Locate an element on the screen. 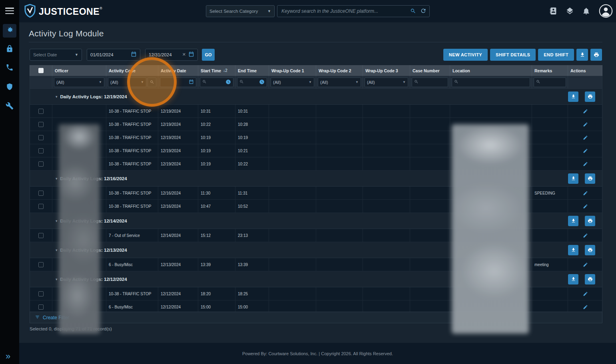 The height and width of the screenshot is (364, 616). selection-status-text: Selected 0, displaying 71 of 71 record(s… is located at coordinates (71, 329).